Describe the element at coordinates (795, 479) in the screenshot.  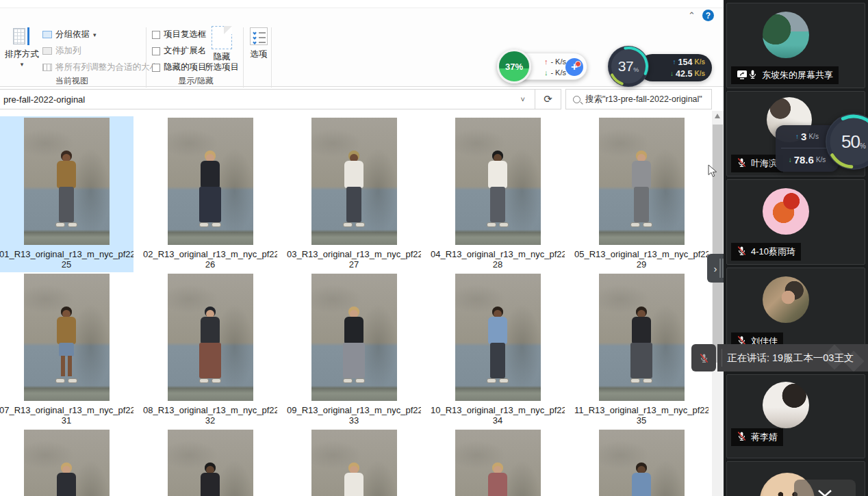
I see `participant-tile` at that location.